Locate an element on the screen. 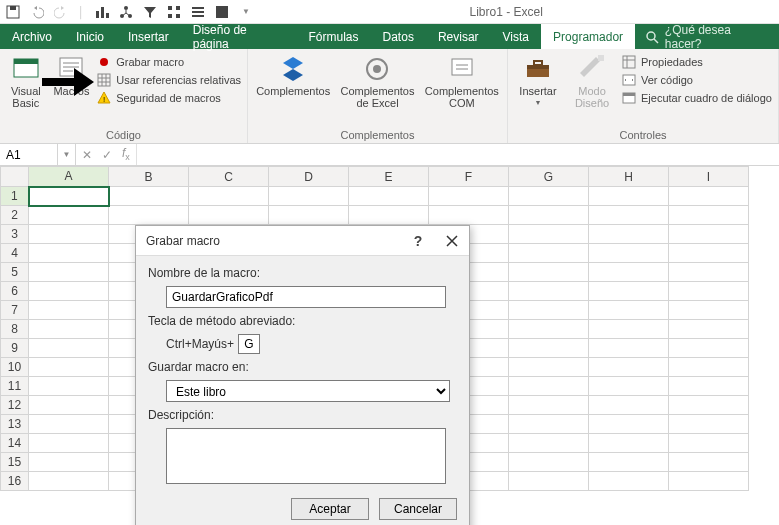  column-header: A is located at coordinates (69, 177).